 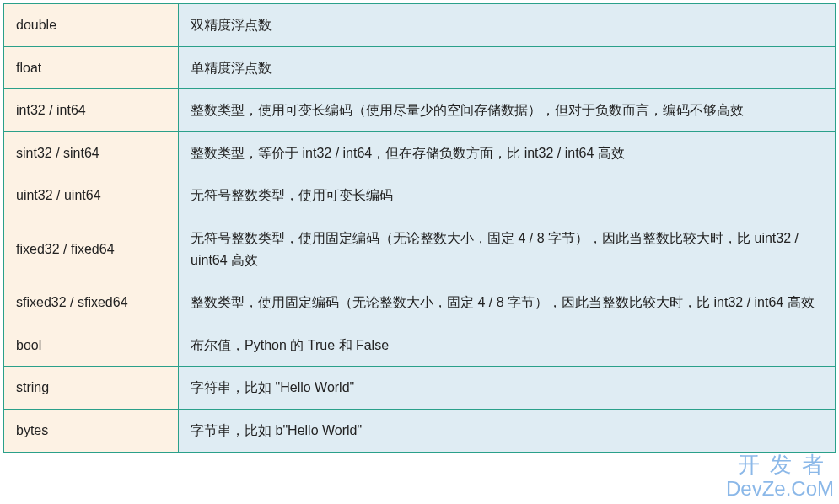 I want to click on type-cell: sint32 / sint64, so click(x=91, y=153).